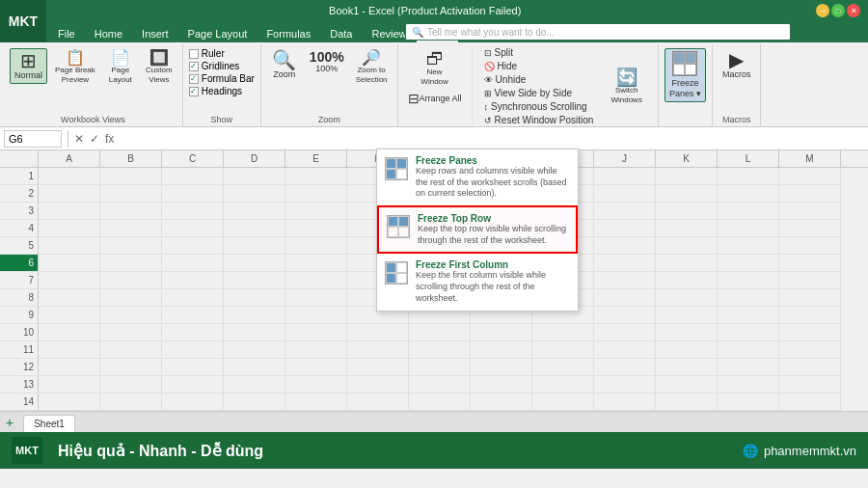  Describe the element at coordinates (502, 402) in the screenshot. I see `cell-h14` at that location.